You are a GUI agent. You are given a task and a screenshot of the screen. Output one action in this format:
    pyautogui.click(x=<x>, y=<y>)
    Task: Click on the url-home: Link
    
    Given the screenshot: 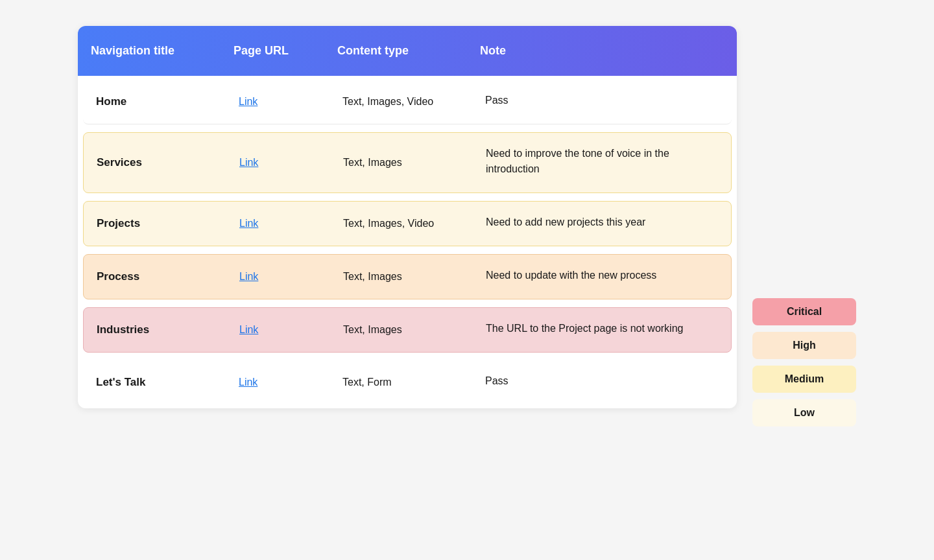 What is the action you would take?
    pyautogui.click(x=278, y=102)
    